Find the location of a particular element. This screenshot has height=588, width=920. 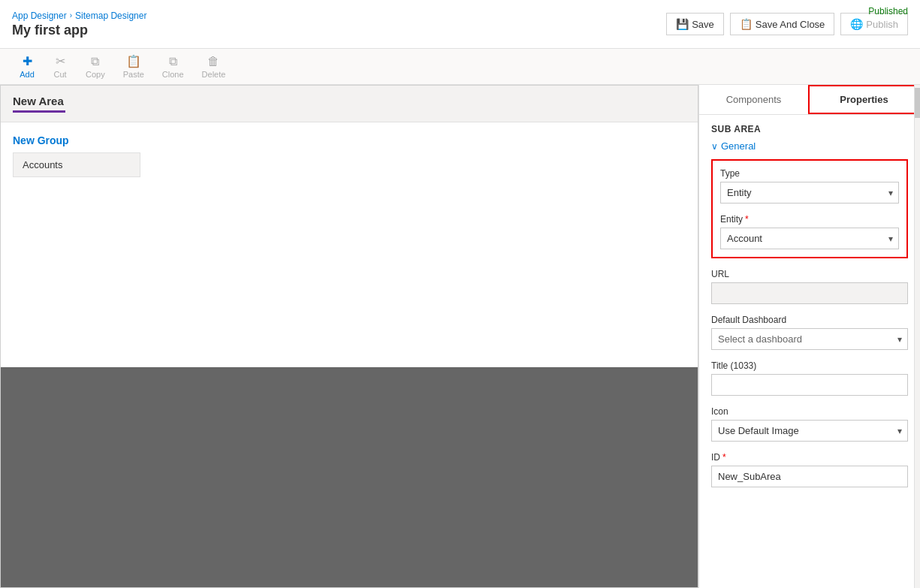

publish-label: Publish is located at coordinates (882, 24).